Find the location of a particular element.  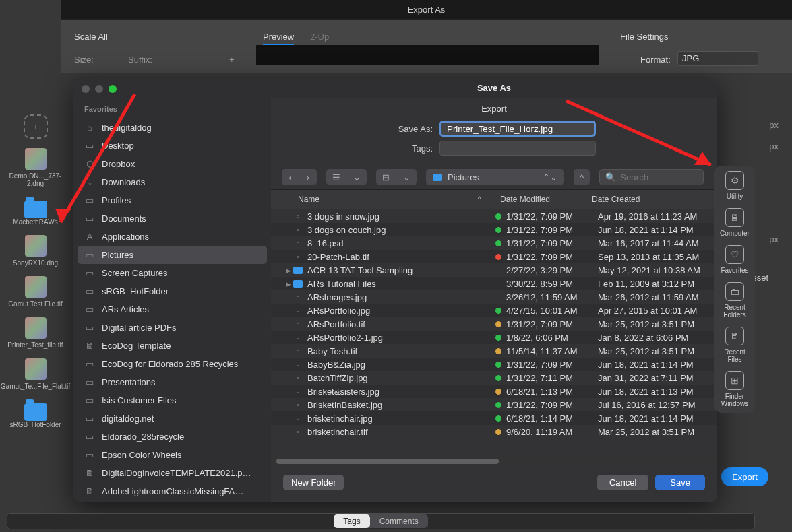

sidebar-item: ▭Digital article PDFs is located at coordinates (173, 327).